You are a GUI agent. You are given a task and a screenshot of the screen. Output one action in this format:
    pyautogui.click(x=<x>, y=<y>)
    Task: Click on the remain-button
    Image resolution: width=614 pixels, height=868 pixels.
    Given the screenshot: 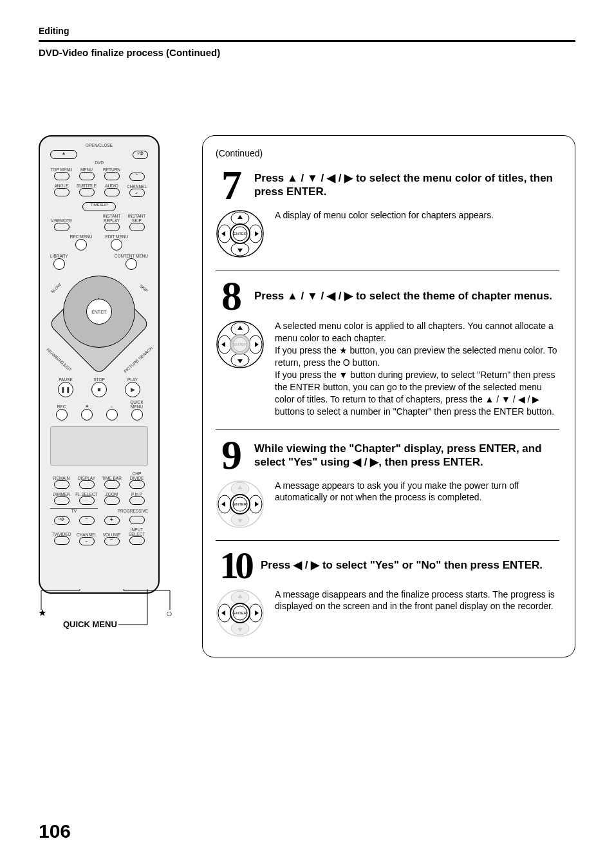 What is the action you would take?
    pyautogui.click(x=62, y=484)
    